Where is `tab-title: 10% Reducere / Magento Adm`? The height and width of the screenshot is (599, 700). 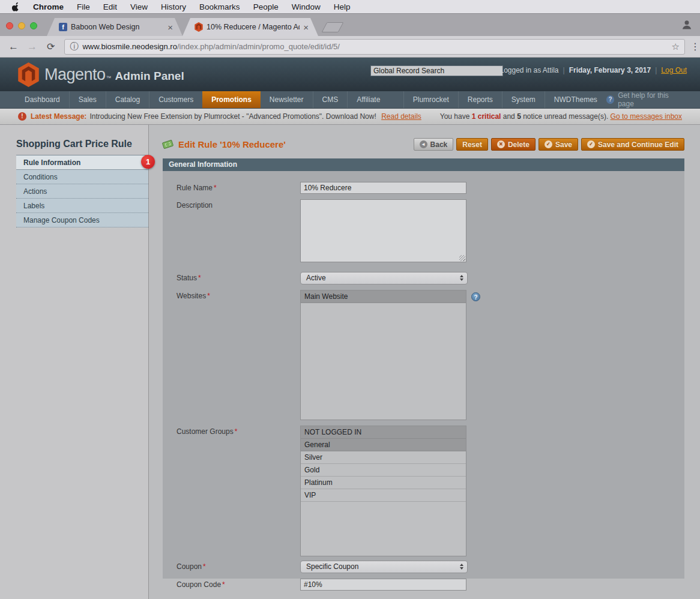
tab-title: 10% Reducere / Magento Adm is located at coordinates (253, 27).